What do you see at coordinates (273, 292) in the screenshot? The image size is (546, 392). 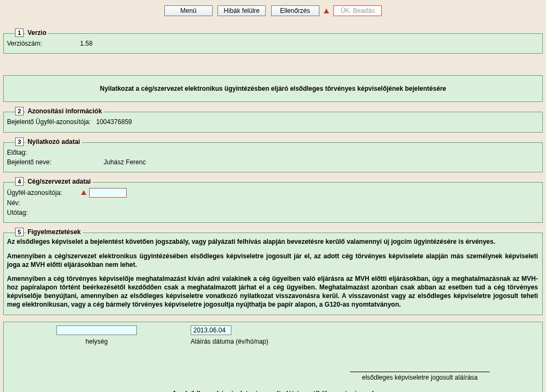 I see `warning-paragraph: Amennyiben a cég törvényes képviselője m…` at bounding box center [273, 292].